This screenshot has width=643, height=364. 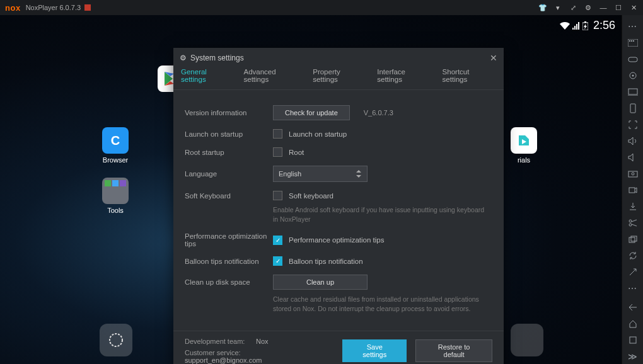 What do you see at coordinates (339, 348) in the screenshot?
I see `dialog-footer: Development team: Nox Customer service: …` at bounding box center [339, 348].